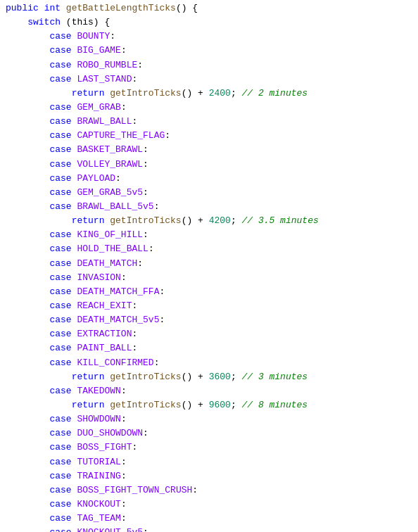 The width and height of the screenshot is (418, 532). What do you see at coordinates (196, 377) in the screenshot?
I see `code-token: () +` at bounding box center [196, 377].